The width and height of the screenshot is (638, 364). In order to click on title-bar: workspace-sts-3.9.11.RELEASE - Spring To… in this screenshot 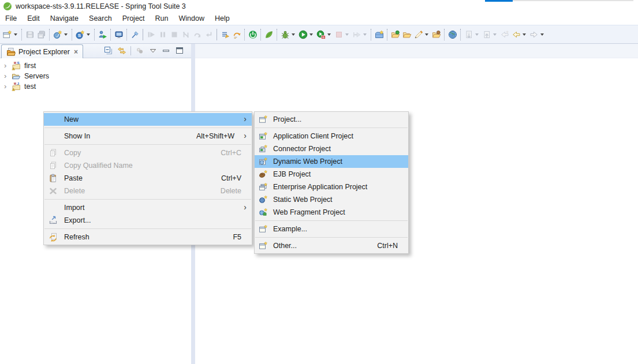, I will do `click(319, 6)`.